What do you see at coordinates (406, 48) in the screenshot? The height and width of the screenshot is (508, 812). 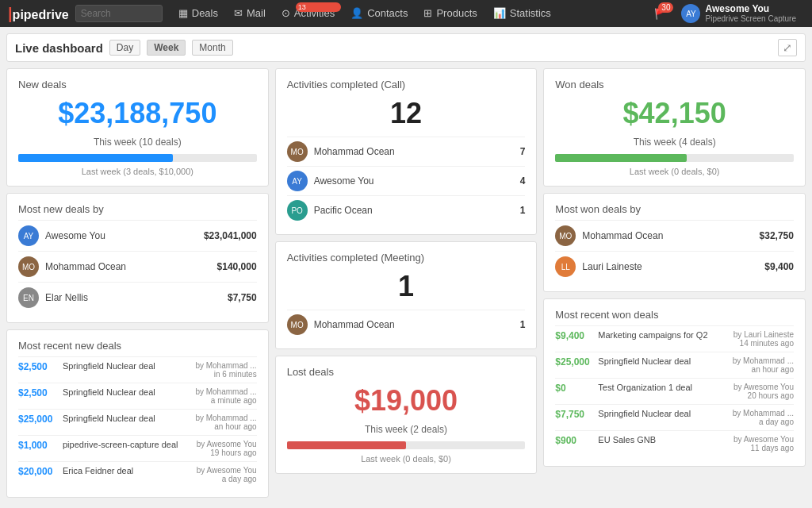 I see `dashboard-header: Live dashboard Day Week Month ⤢` at bounding box center [406, 48].